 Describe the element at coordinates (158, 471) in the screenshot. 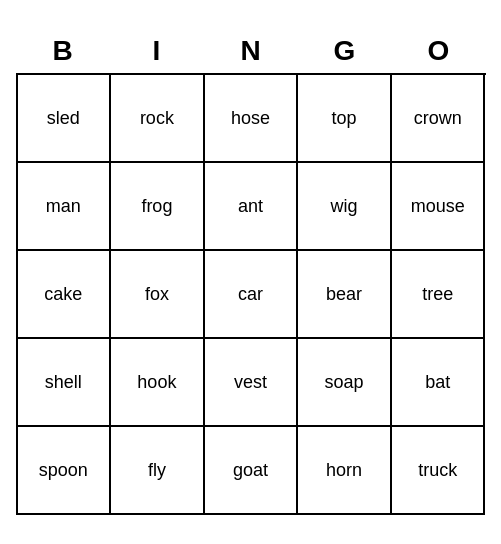

I see `cell-r4-c1: fly` at that location.